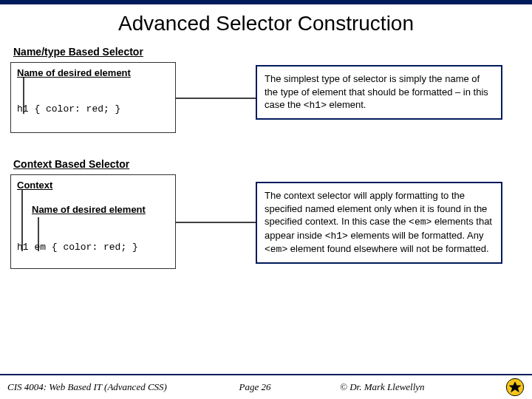 This screenshot has width=532, height=399. Describe the element at coordinates (103, 387) in the screenshot. I see `footer-course: CIS 4004: Web Based IT (Advanced CSS)` at that location.